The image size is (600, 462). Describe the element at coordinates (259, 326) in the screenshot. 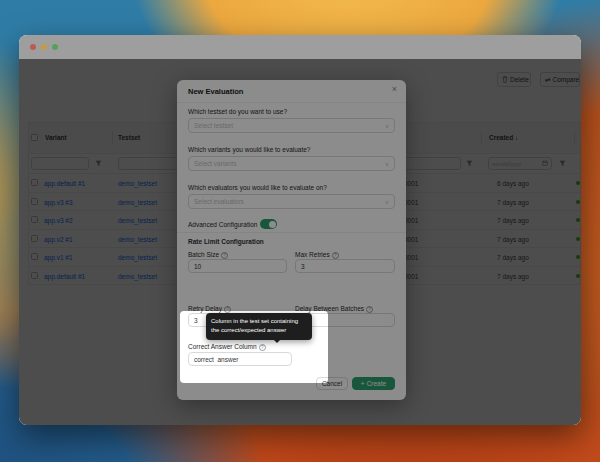

I see `correct-answer-tooltip: Column in the test set containing the co…` at that location.